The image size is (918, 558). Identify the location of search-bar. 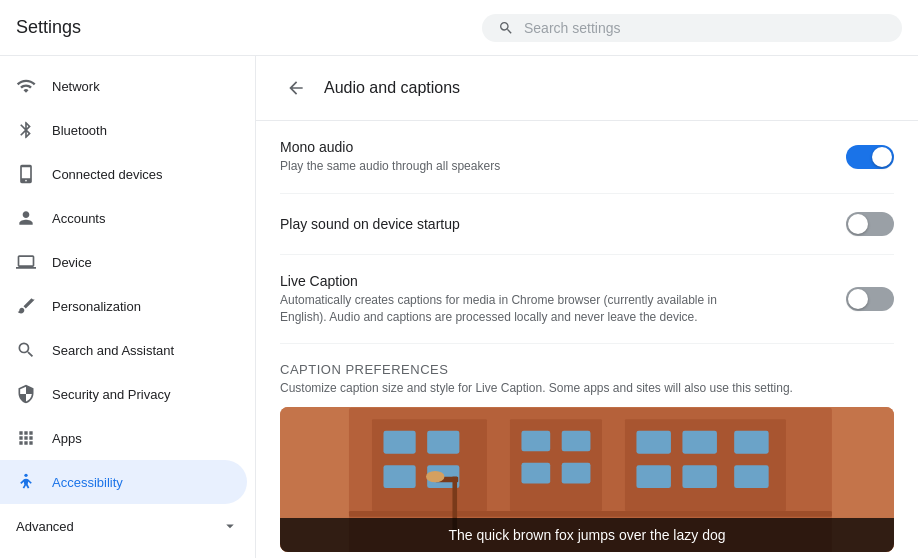
(692, 28).